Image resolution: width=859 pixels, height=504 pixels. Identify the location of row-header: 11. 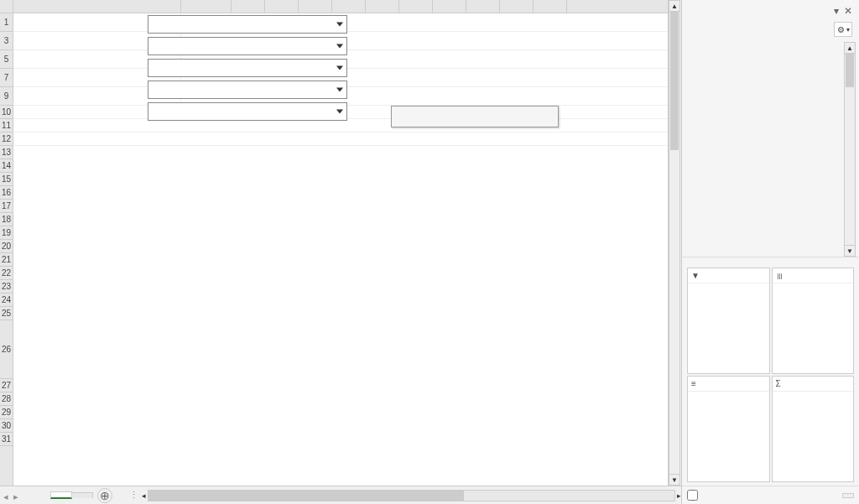
(7, 126).